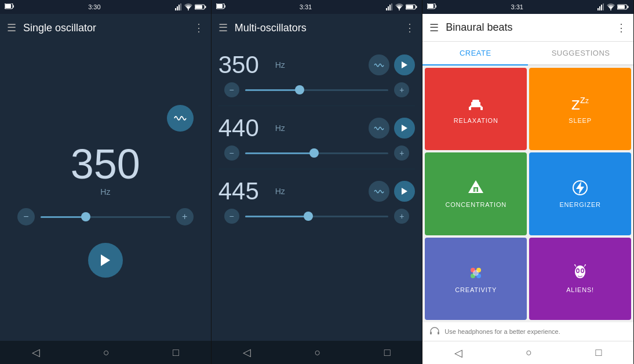 The width and height of the screenshot is (634, 364). I want to click on relaxation-label: RELAXATION, so click(476, 121).